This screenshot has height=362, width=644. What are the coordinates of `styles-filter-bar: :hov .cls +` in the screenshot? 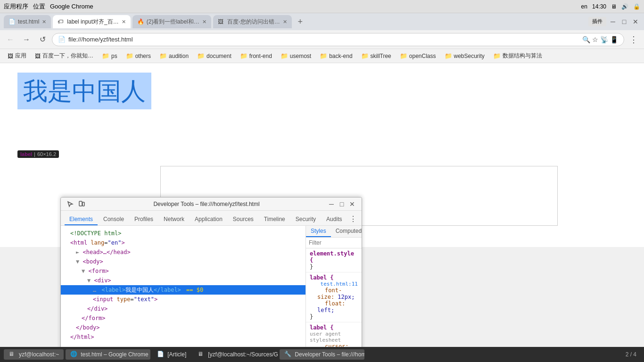 It's located at (334, 243).